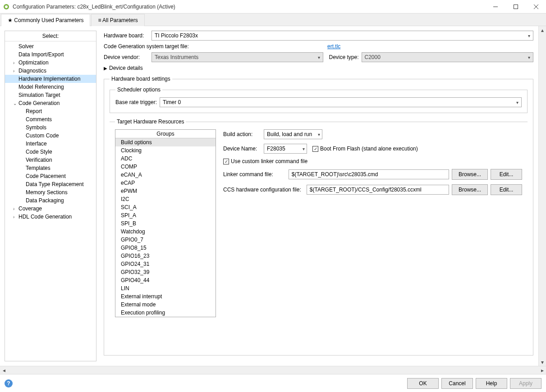  I want to click on tree-node-optimization: ›Optimization, so click(50, 63).